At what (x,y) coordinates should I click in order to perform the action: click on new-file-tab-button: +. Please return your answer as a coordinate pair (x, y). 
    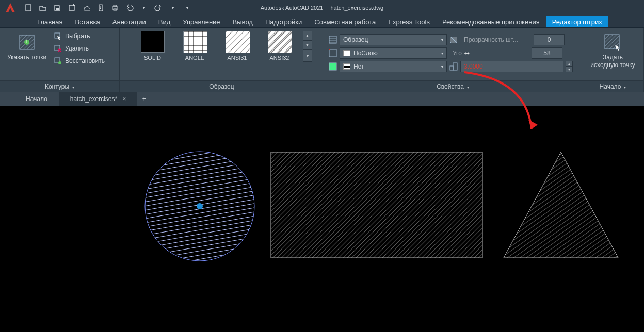
    Looking at the image, I should click on (144, 99).